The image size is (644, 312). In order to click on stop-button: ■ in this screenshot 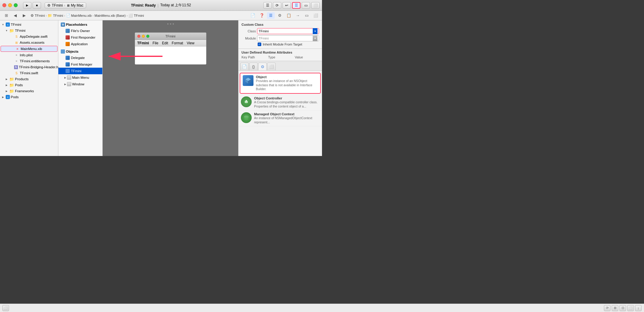, I will do `click(37, 5)`.